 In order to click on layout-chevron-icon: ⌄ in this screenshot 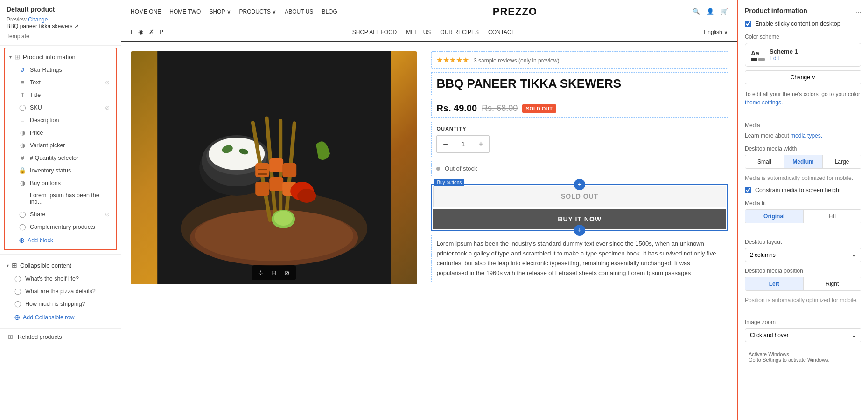, I will do `click(854, 255)`.